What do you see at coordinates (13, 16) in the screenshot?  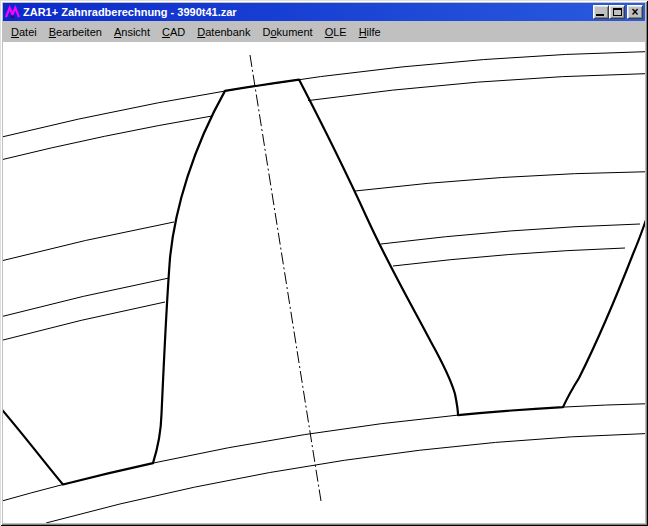 I see `app-icon-accent` at bounding box center [13, 16].